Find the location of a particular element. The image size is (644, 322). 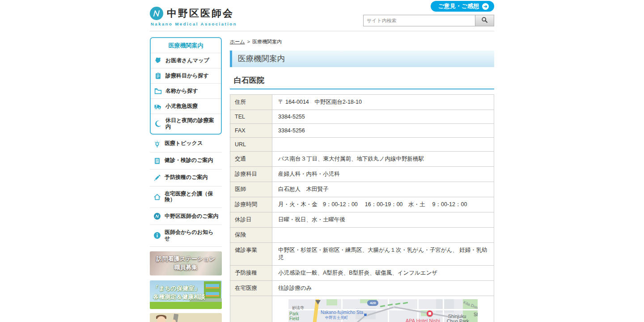

row-value: 産婦人科・内科・小児科 is located at coordinates (383, 174).